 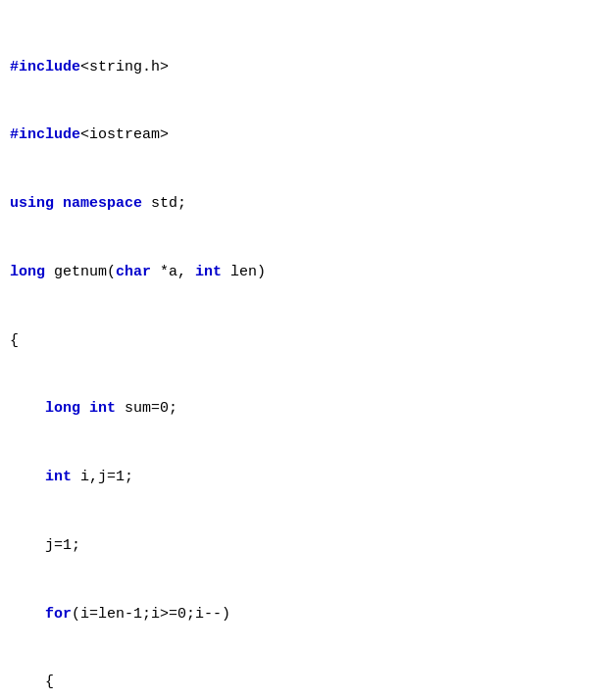 I want to click on code-line-7: int i,j=1;, so click(x=300, y=476).